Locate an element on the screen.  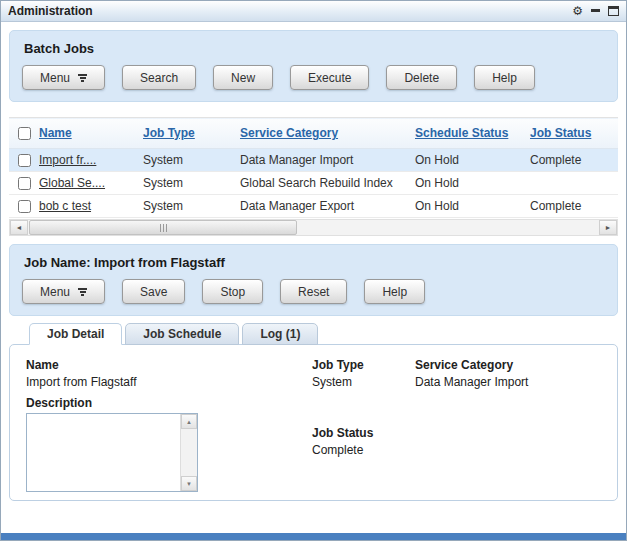
job-help-button: Help is located at coordinates (394, 292).